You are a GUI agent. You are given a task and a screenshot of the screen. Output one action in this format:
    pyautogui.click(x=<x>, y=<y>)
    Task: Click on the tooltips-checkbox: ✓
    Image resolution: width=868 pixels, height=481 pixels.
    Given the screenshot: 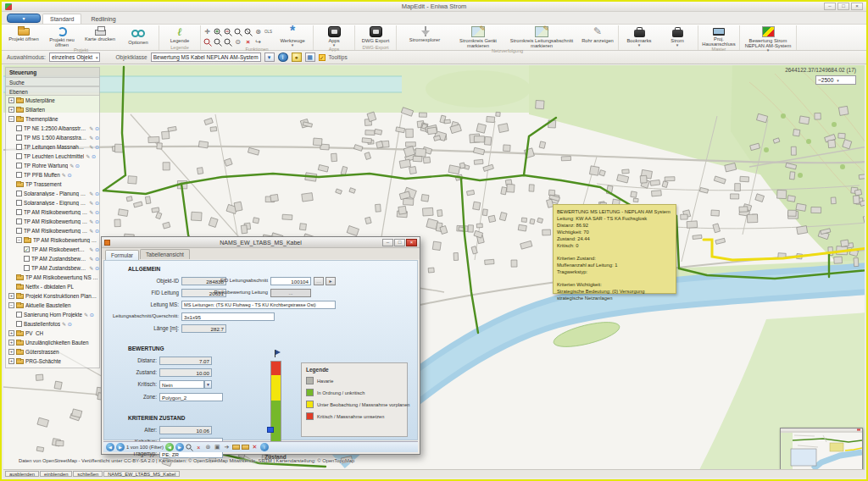 What is the action you would take?
    pyautogui.click(x=322, y=58)
    